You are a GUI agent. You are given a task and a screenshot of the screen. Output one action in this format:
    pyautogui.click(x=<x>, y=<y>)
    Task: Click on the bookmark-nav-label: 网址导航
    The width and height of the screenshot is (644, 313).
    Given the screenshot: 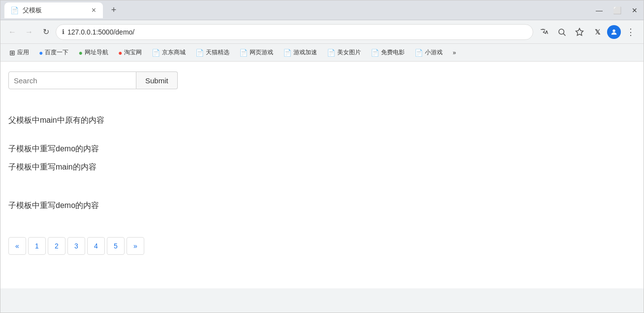 What is the action you would take?
    pyautogui.click(x=97, y=52)
    